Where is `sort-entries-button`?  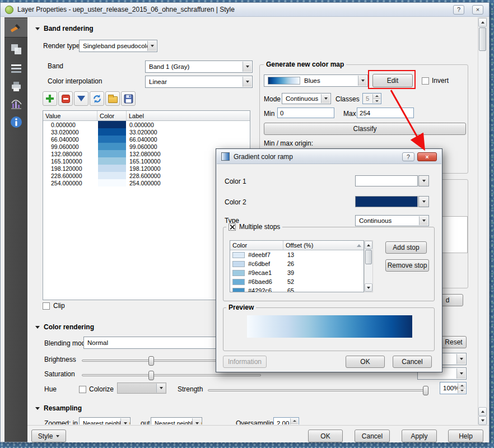 sort-entries-button is located at coordinates (81, 99).